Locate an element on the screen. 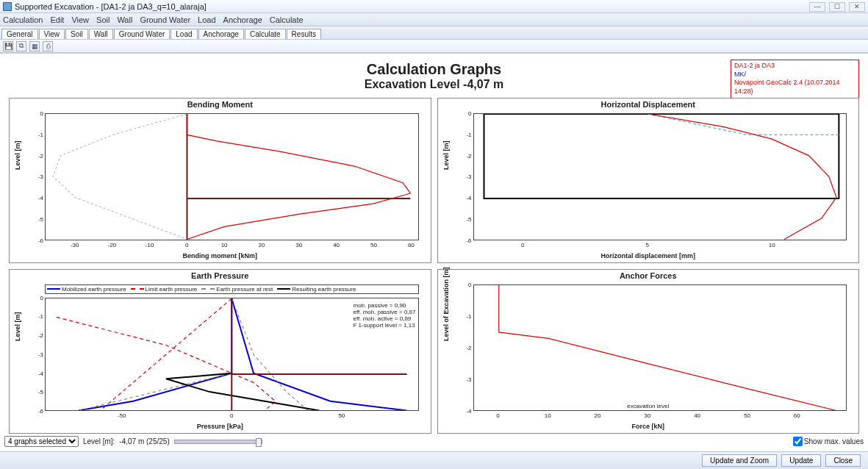 This screenshot has width=868, height=469. panel-title: Earth Pressure is located at coordinates (220, 276).